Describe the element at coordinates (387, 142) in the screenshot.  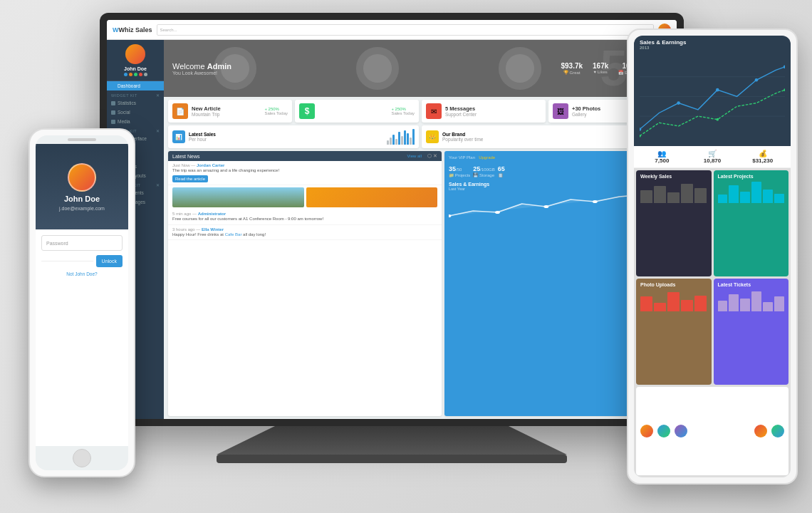
I see `bar1` at that location.